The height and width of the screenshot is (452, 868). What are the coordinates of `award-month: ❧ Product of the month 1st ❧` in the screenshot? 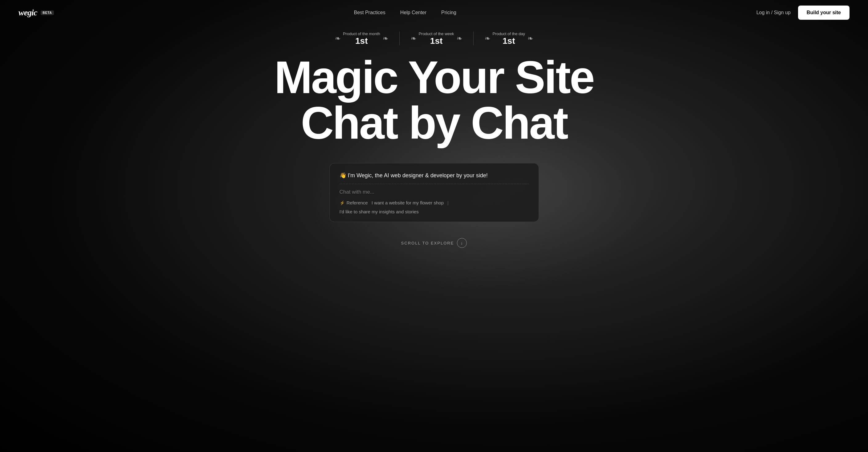 It's located at (362, 38).